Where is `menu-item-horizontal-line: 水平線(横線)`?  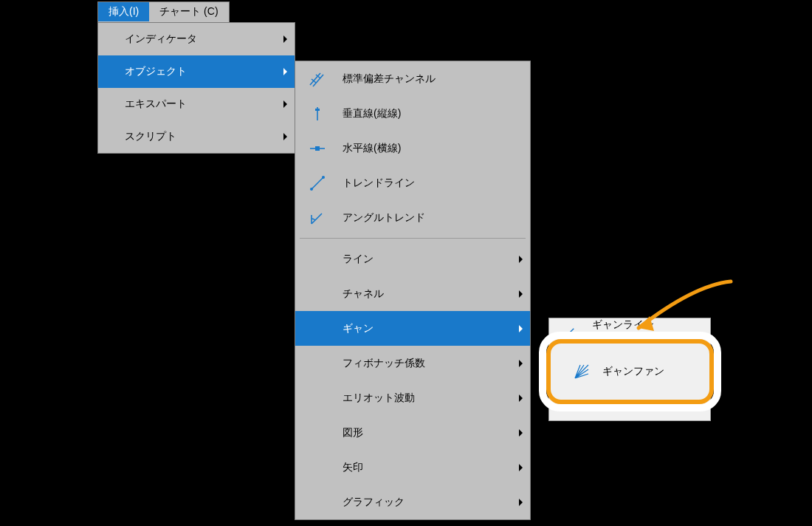
menu-item-horizontal-line: 水平線(横線) is located at coordinates (413, 148).